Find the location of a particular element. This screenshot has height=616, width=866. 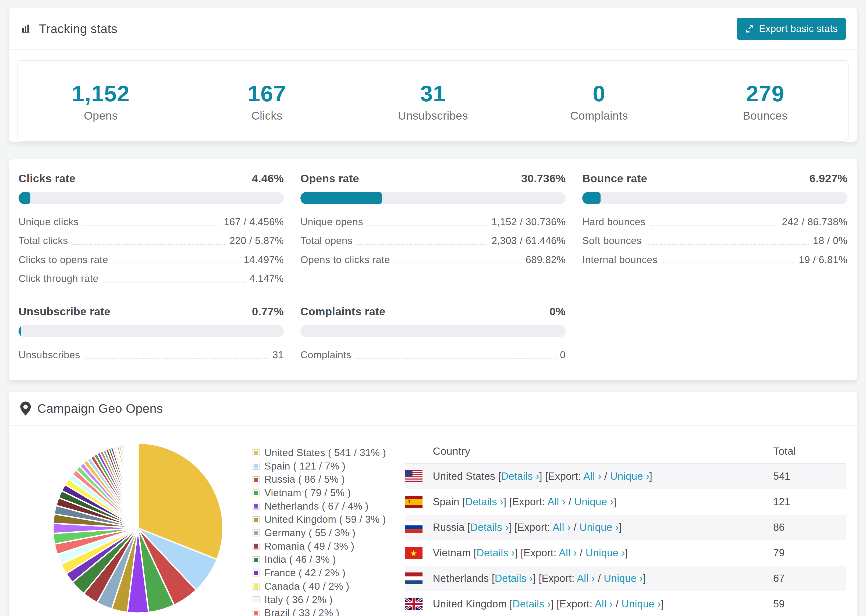

progress-bar-opens is located at coordinates (433, 198).